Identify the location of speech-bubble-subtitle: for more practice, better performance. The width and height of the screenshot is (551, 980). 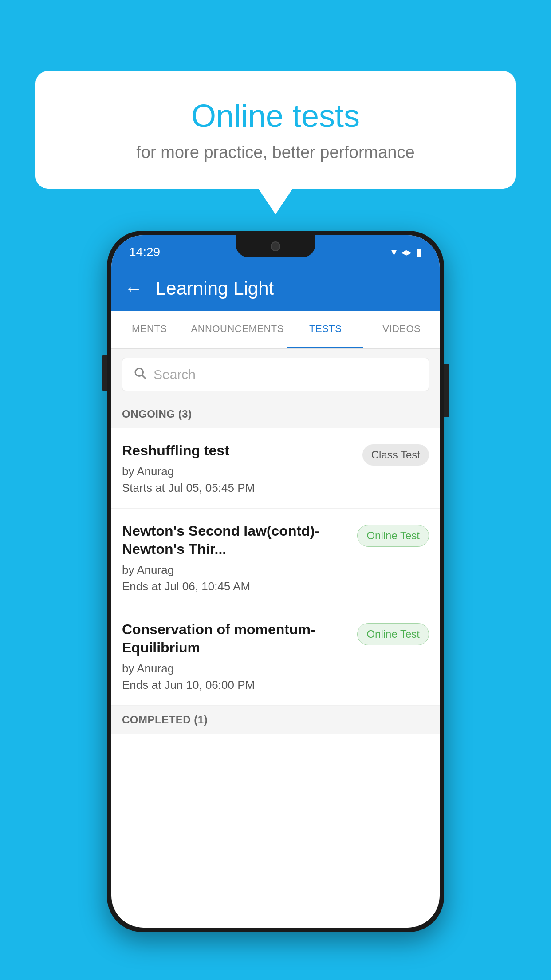
(276, 153).